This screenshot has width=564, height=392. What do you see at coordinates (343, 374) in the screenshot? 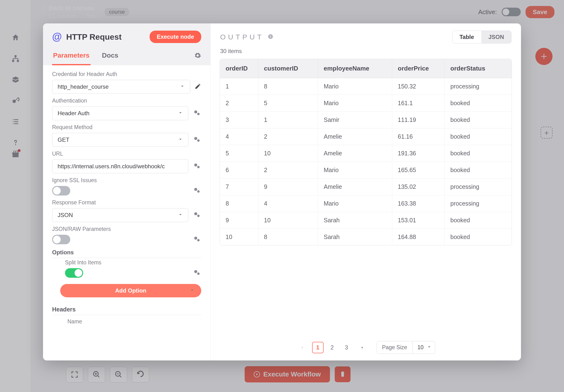
I see `delete-button` at bounding box center [343, 374].